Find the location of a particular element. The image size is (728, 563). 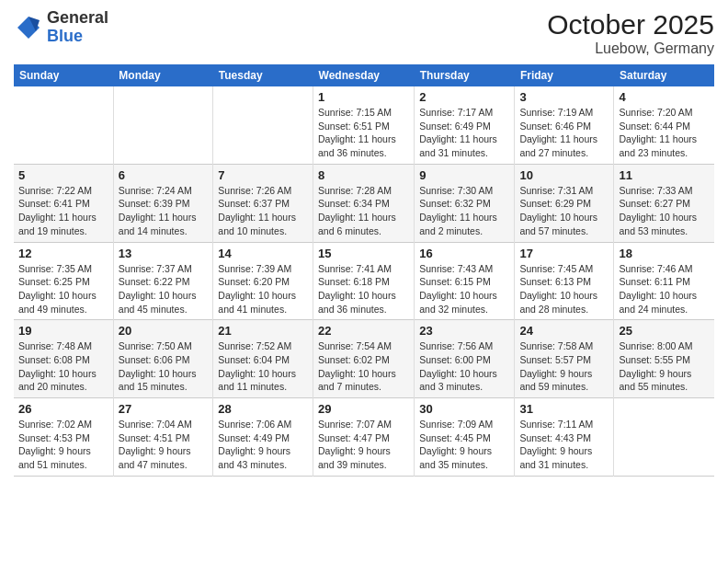

day-number: 2 is located at coordinates (464, 98).